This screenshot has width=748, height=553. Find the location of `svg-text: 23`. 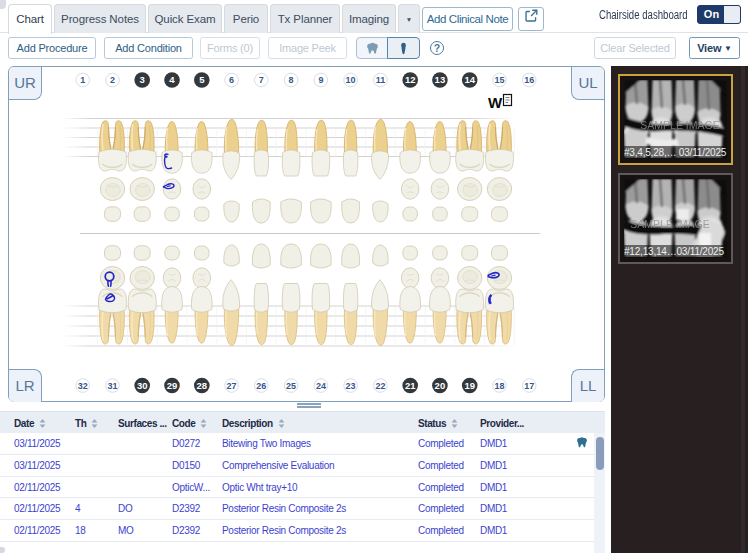

svg-text: 23 is located at coordinates (351, 386).